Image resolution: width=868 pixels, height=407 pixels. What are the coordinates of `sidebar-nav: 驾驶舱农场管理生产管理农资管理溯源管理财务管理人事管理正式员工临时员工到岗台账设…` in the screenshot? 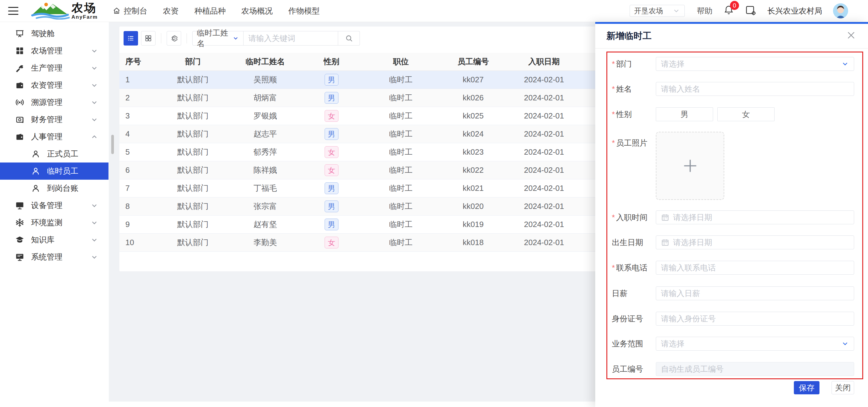 It's located at (54, 214).